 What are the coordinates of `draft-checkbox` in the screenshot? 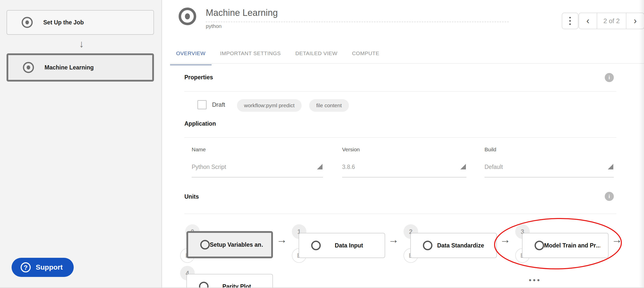 It's located at (202, 105).